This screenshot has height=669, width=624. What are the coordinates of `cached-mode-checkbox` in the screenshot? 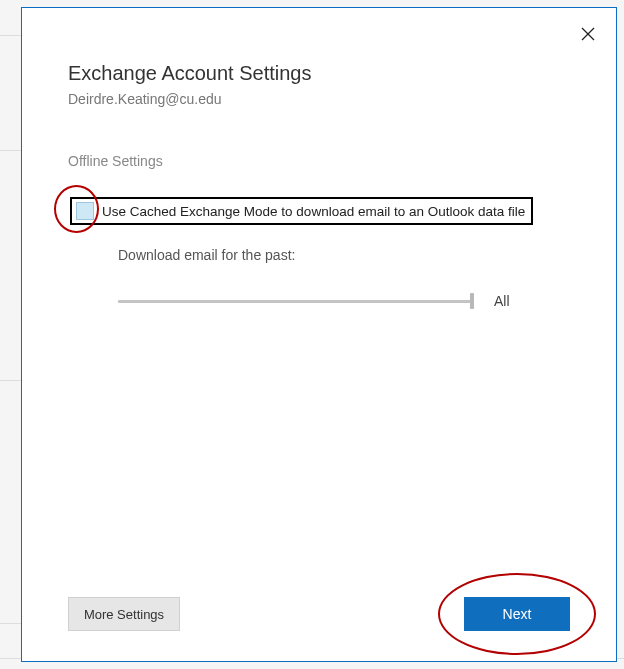 It's located at (85, 211).